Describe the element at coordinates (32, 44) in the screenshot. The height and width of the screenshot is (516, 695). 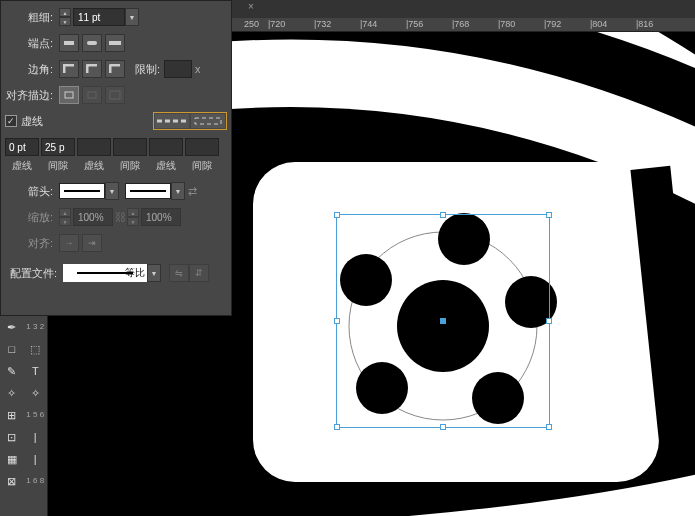
I see `cap-label: 端点:` at that location.